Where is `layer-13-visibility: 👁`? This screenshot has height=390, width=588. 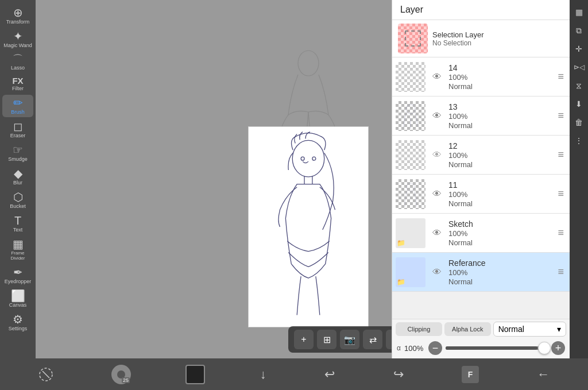
layer-13-visibility: 👁 is located at coordinates (437, 116).